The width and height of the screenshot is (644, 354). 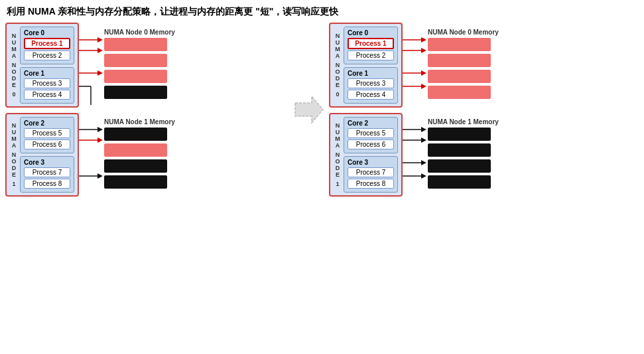 What do you see at coordinates (47, 145) in the screenshot?
I see `left-process6: Process 6` at bounding box center [47, 145].